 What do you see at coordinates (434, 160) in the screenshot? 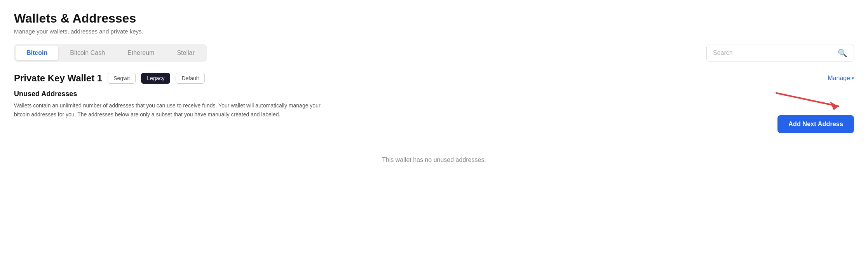
I see `empty-message: This wallet has no unused addresses.` at bounding box center [434, 160].